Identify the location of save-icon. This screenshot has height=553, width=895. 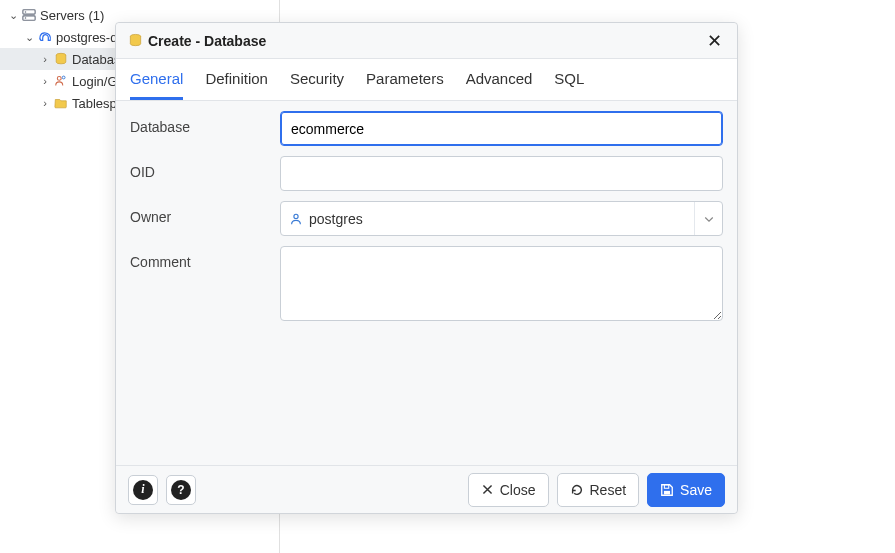
(667, 490).